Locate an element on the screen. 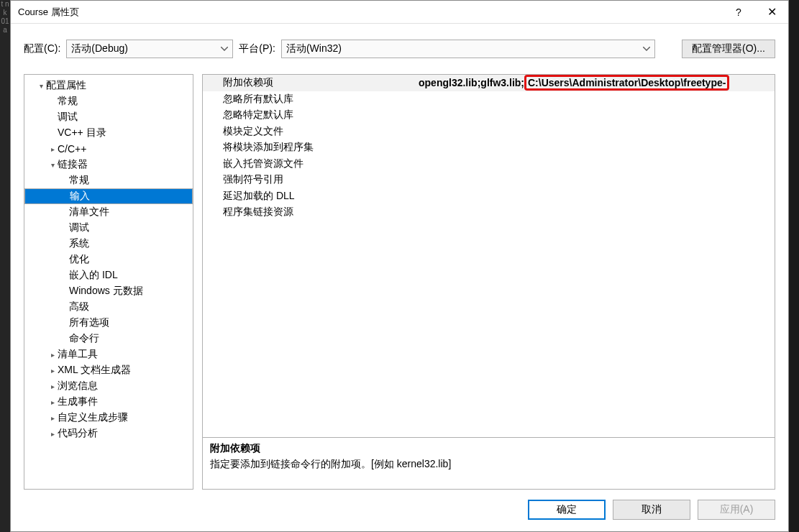 The image size is (799, 532). prop-name: 忽略所有默认库 is located at coordinates (311, 99).